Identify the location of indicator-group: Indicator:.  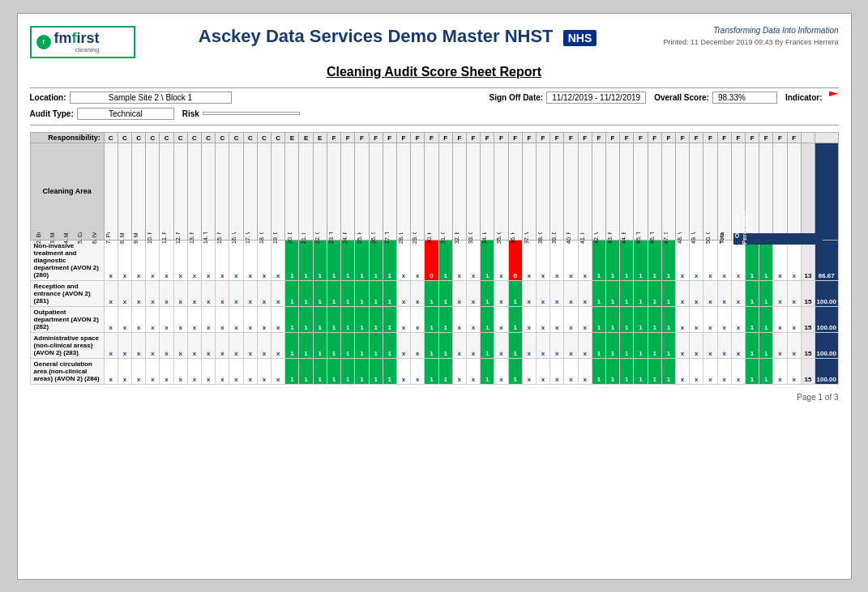
(812, 98).